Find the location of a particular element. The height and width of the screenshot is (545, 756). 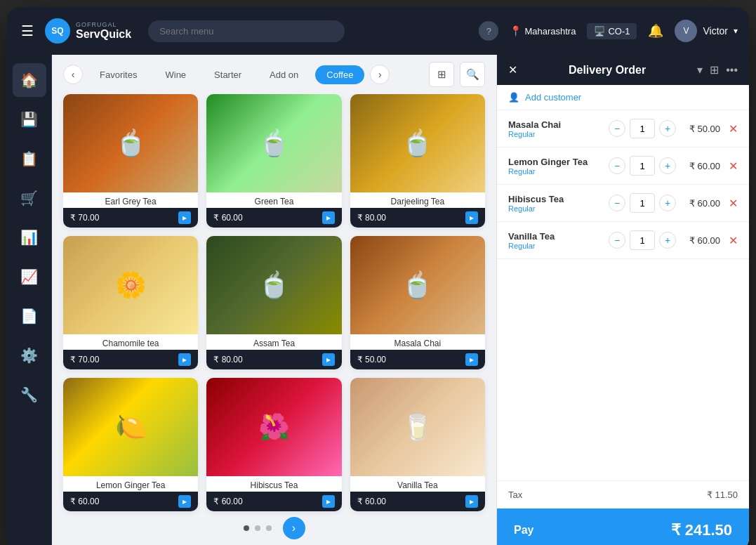

chevron-down-icon: ▾ is located at coordinates (700, 70).